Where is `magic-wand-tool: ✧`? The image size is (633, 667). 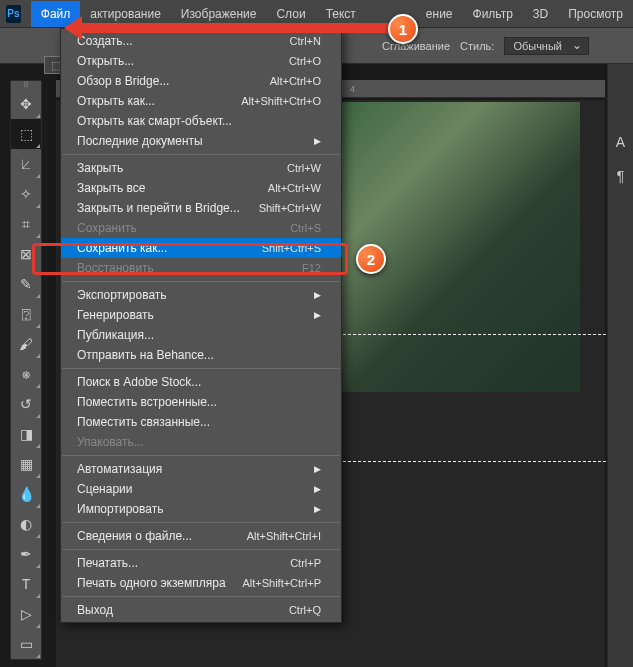 magic-wand-tool: ✧ is located at coordinates (26, 194).